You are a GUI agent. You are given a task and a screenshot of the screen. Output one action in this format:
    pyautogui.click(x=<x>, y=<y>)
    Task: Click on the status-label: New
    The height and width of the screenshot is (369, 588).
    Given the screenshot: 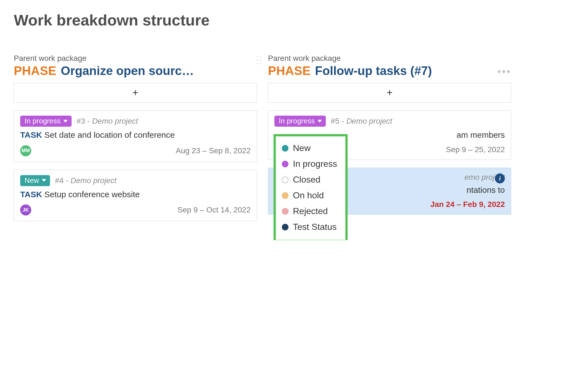 What is the action you would take?
    pyautogui.click(x=32, y=180)
    